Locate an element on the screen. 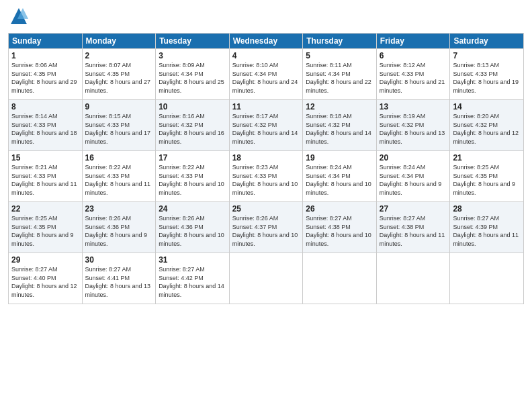  day-number: 12 is located at coordinates (340, 107).